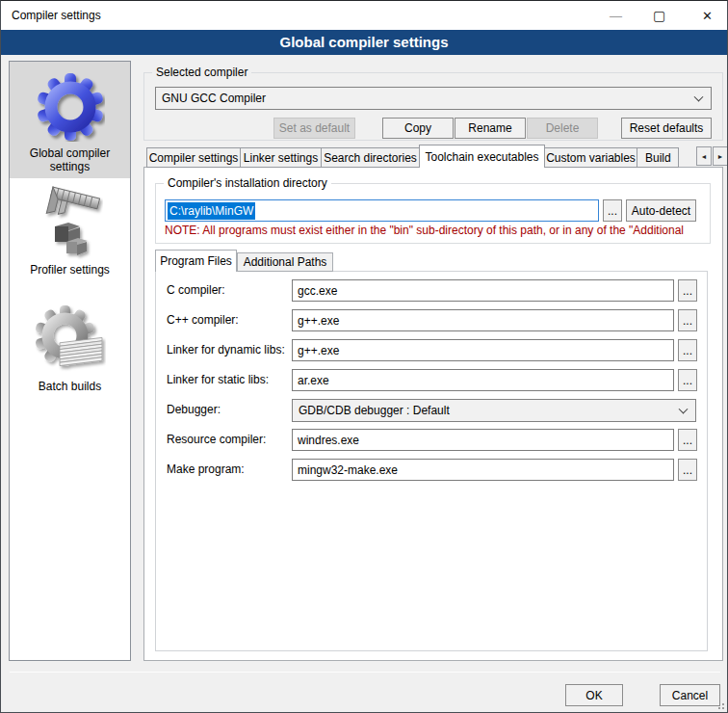 The height and width of the screenshot is (713, 728). Describe the element at coordinates (483, 320) in the screenshot. I see `cpp-compiler-input` at that location.